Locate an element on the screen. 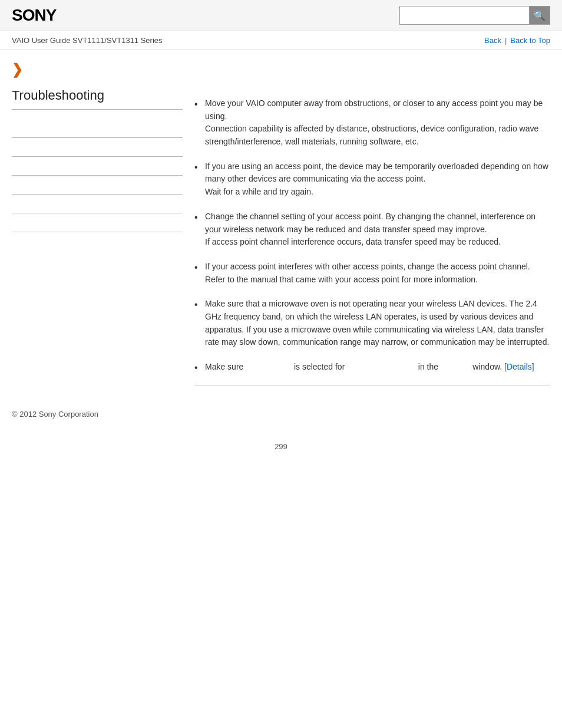 The image size is (562, 728). guide-title: VAIO User Guide SVT1111/SVT1311 Series is located at coordinates (87, 40).